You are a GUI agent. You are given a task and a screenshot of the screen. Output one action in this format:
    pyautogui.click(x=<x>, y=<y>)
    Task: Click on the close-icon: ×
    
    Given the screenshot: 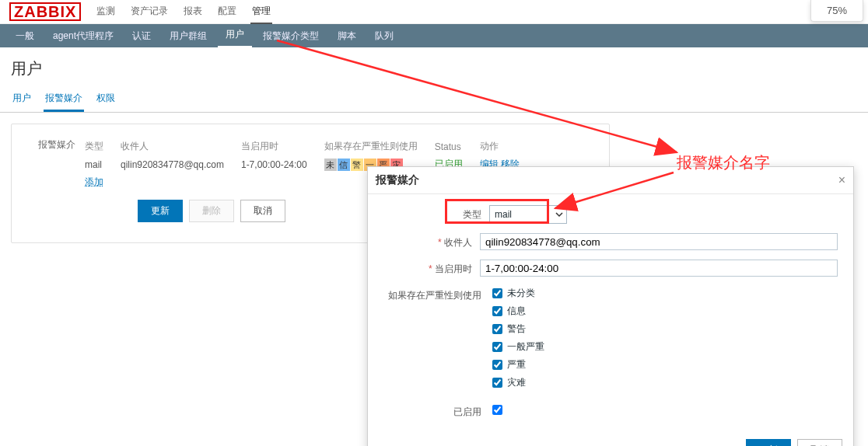 What is the action you would take?
    pyautogui.click(x=842, y=180)
    